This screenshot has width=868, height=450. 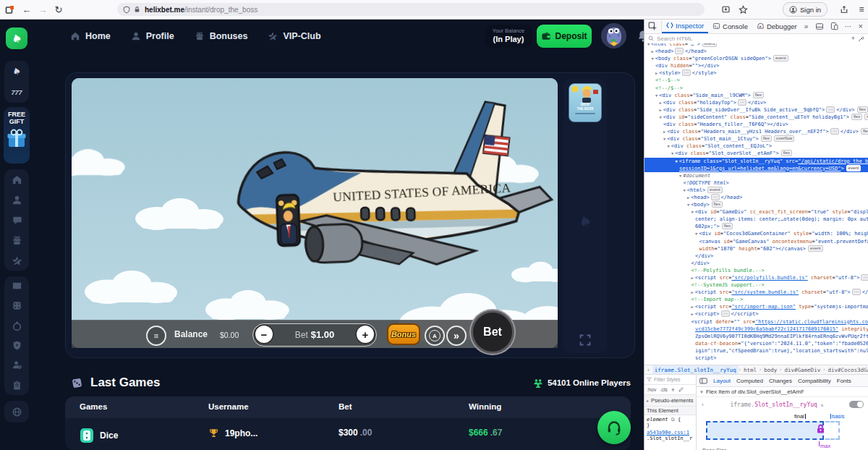 What do you see at coordinates (664, 389) in the screenshot?
I see `class-toggle: .cls` at bounding box center [664, 389].